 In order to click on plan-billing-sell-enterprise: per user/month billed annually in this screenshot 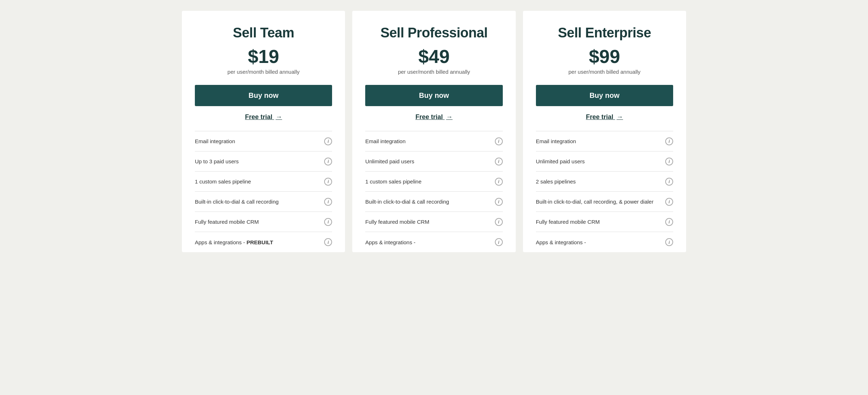, I will do `click(604, 72)`.